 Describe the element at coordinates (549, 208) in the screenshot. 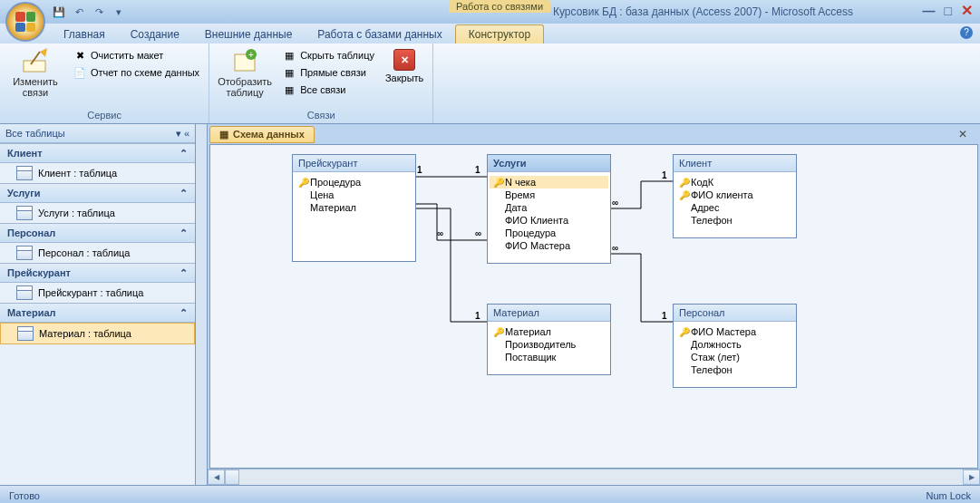

I see `table-services: Услуги 🔑N чека Время Дата ФИО Клиента Пр…` at that location.